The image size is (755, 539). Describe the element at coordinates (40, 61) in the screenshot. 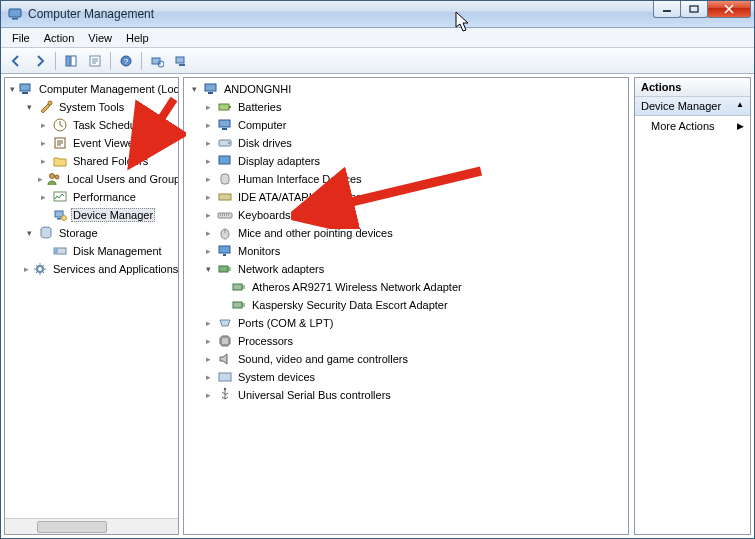

I see `forward-button` at that location.